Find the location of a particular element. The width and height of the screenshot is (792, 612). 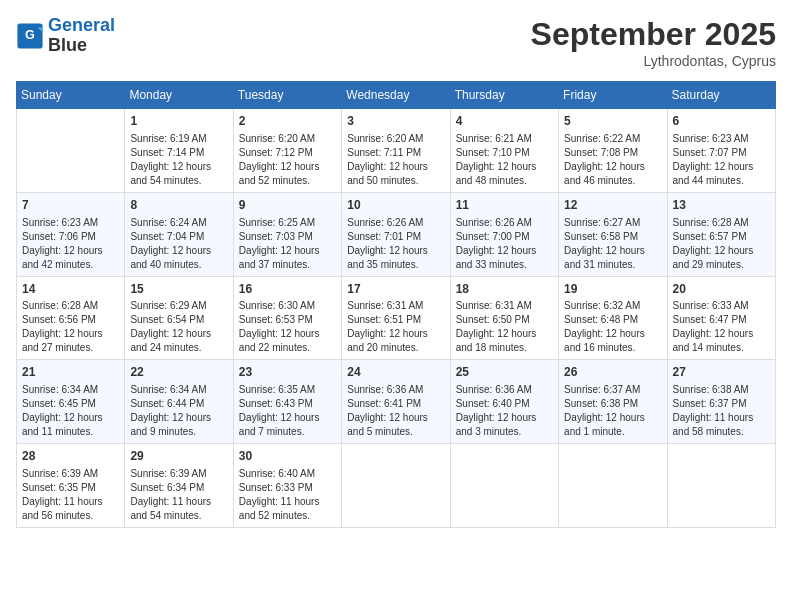

day-info: Sunrise: 6:28 AM Sunset: 6:56 PM Dayligh… is located at coordinates (70, 327).